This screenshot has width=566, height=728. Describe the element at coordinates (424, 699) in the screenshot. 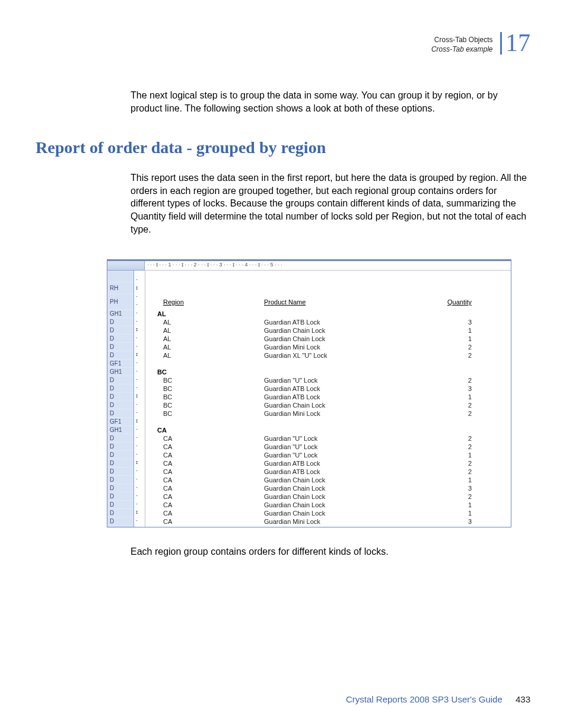

I see `footer-guide-name: Crystal Reports 2008 SP3 User's Guide` at that location.